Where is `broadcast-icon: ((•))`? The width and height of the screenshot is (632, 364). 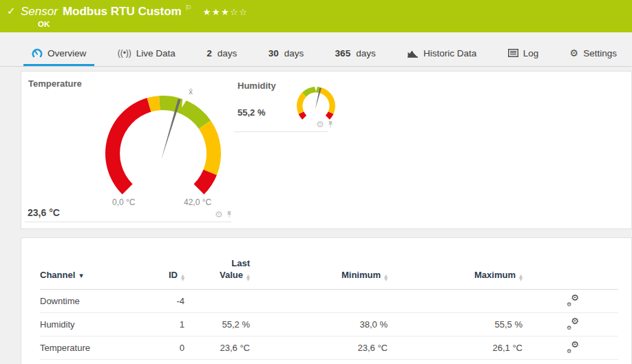
broadcast-icon: ((•)) is located at coordinates (125, 53).